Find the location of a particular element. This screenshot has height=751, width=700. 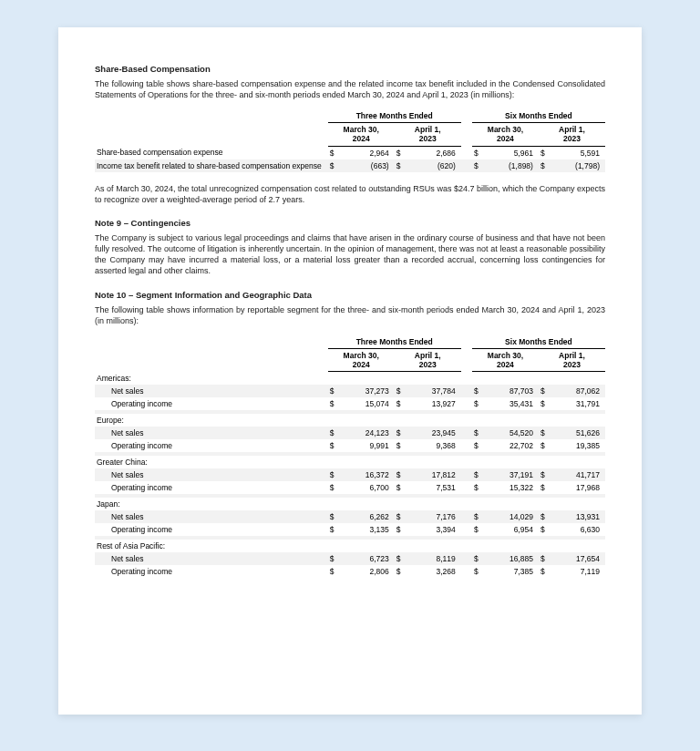

value-cell: 7,176 is located at coordinates (434, 517).